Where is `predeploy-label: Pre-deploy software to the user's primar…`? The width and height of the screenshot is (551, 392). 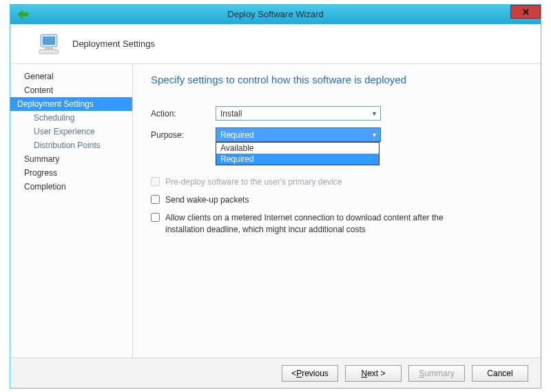
predeploy-label: Pre-deploy software to the user's primar… is located at coordinates (253, 182).